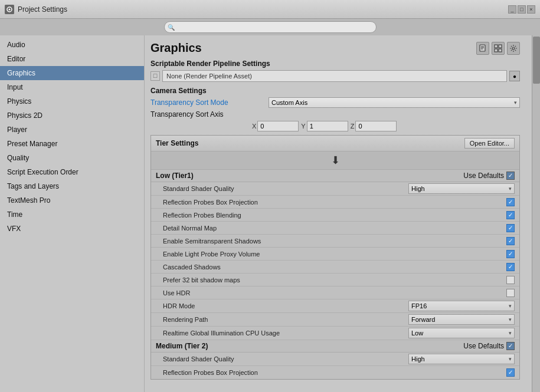 The image size is (540, 392). What do you see at coordinates (335, 103) in the screenshot?
I see `transparency-sort-mode-row: Transparency Sort Mode Custom Axis ▾` at bounding box center [335, 103].